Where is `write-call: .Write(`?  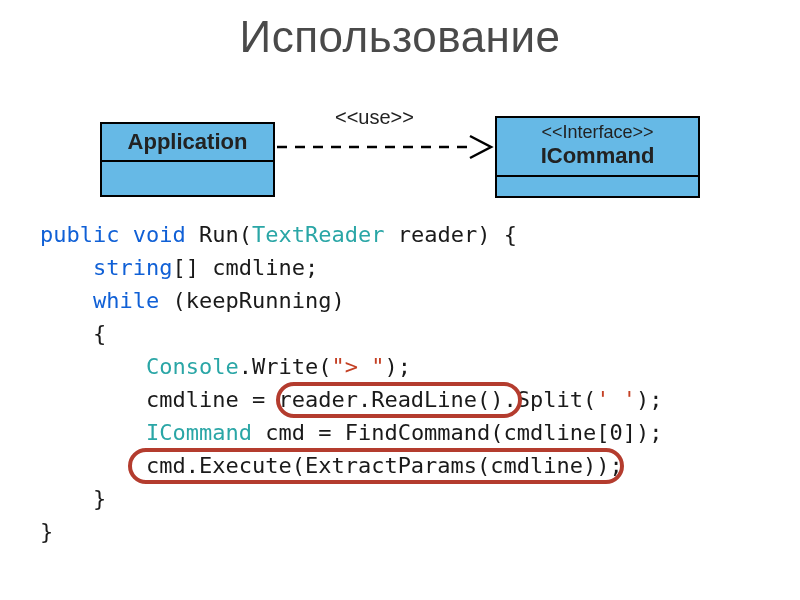
write-call: .Write( is located at coordinates (286, 366).